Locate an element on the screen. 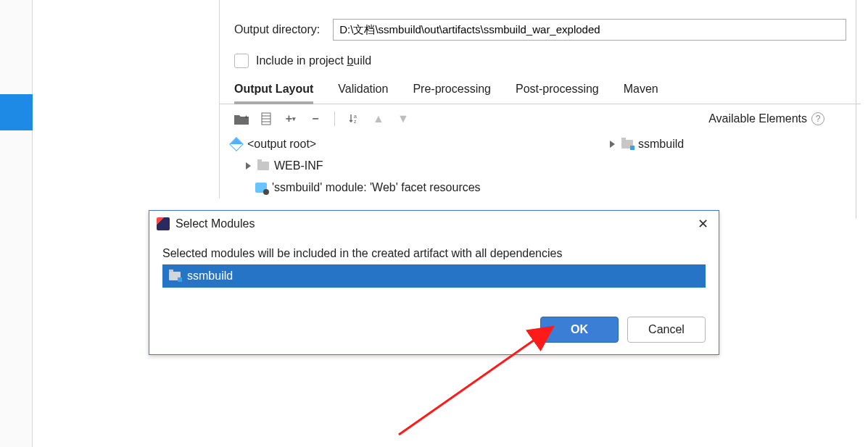 The height and width of the screenshot is (447, 868). add-icon: +▾ is located at coordinates (291, 119).